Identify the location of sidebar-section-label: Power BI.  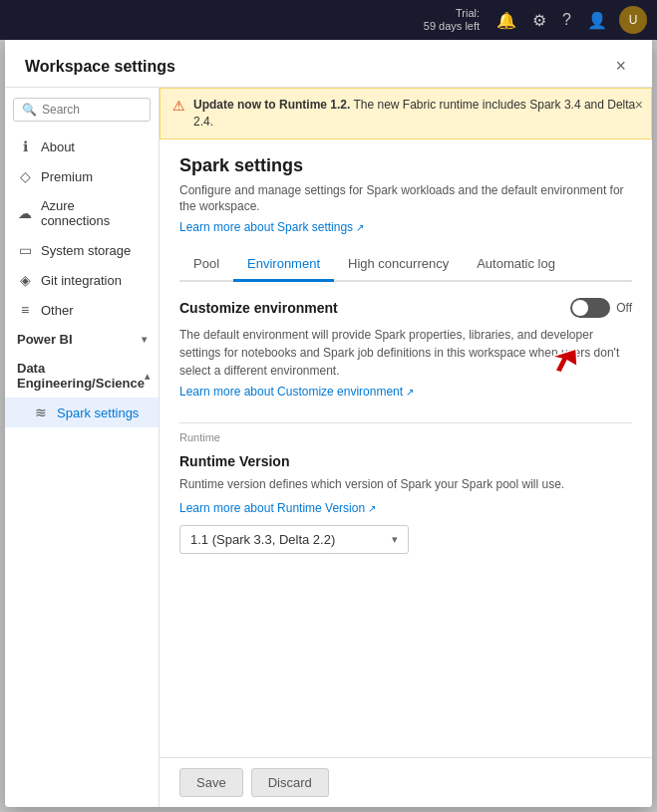
(45, 339).